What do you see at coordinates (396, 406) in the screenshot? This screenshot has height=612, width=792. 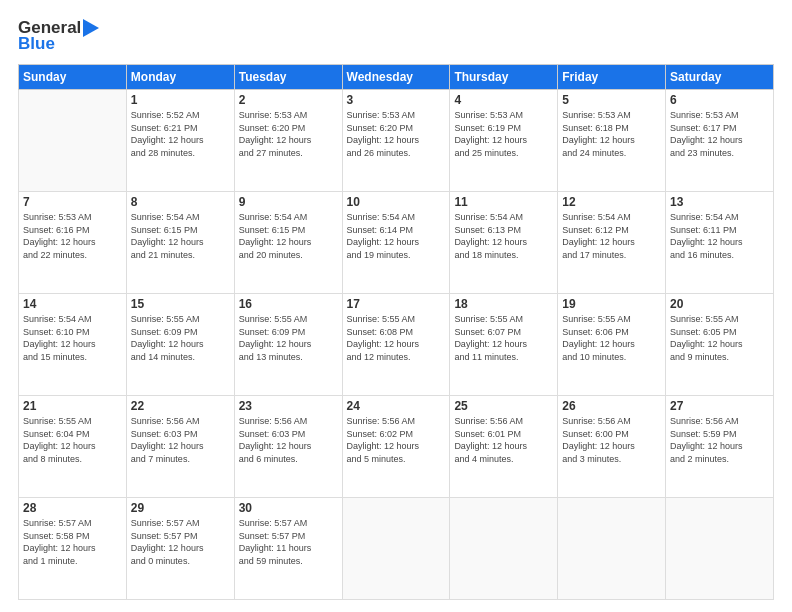 I see `day-number: 24` at bounding box center [396, 406].